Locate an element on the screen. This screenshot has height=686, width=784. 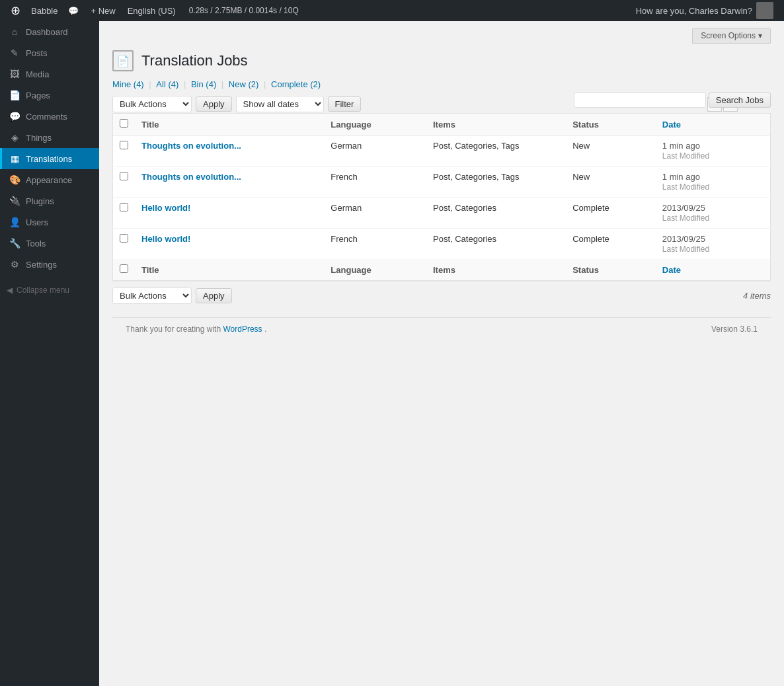
bulk-actions-select: Bulk Actions is located at coordinates (152, 104).